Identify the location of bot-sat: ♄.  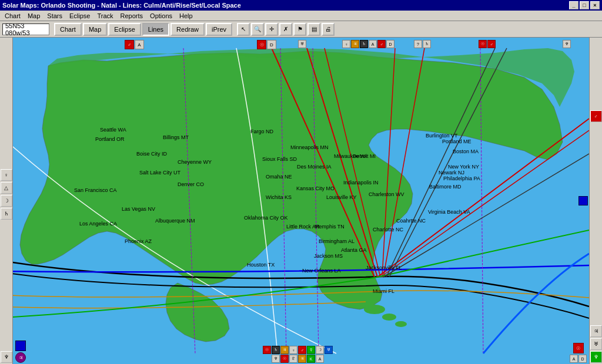
(276, 350).